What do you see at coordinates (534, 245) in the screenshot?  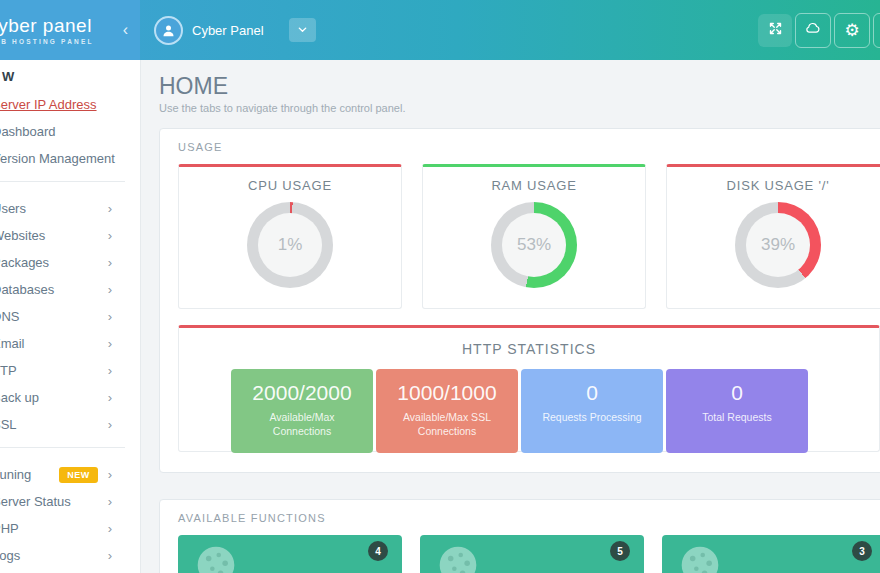 I see `gauge-value: 53%` at bounding box center [534, 245].